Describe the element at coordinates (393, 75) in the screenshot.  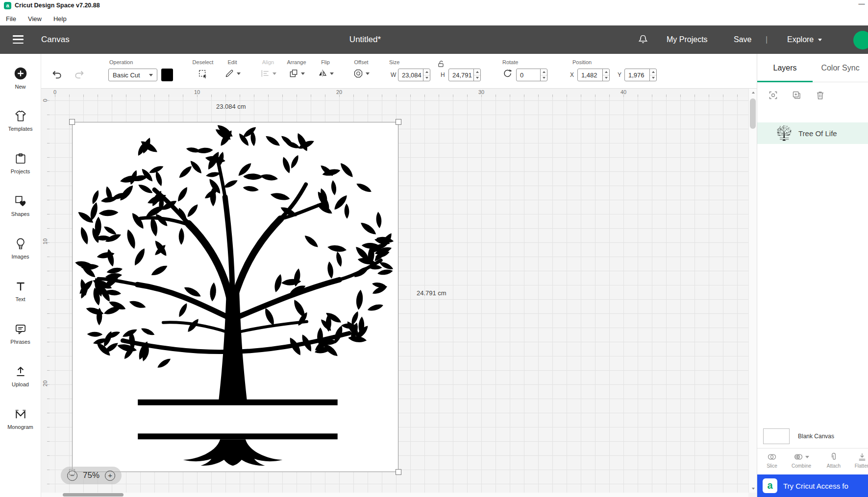
I see `size-w-label: W` at that location.